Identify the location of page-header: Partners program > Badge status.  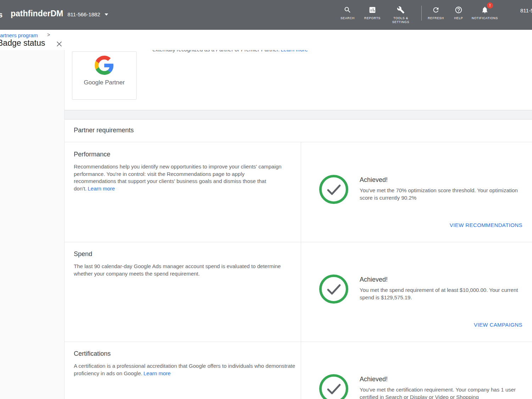
(266, 40).